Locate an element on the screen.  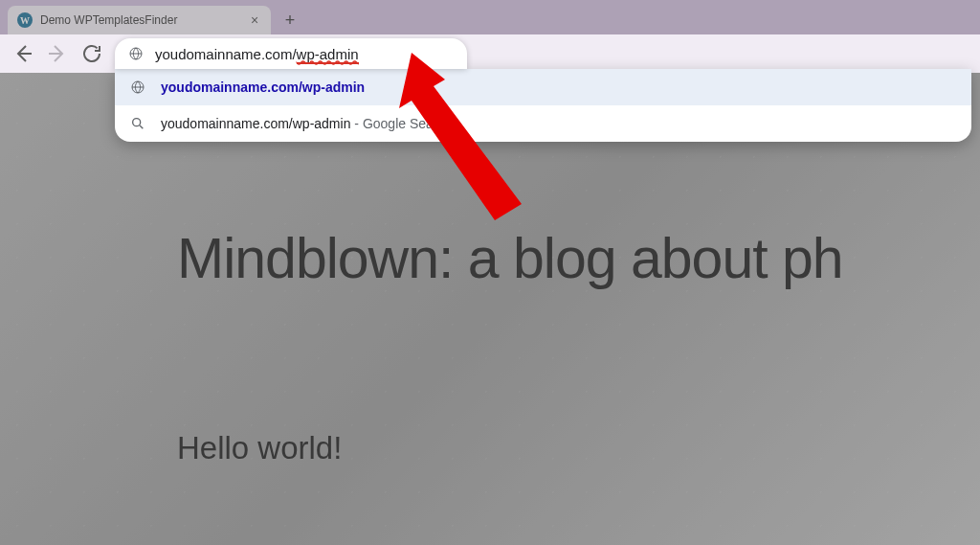
arrow-left-icon is located at coordinates (23, 54).